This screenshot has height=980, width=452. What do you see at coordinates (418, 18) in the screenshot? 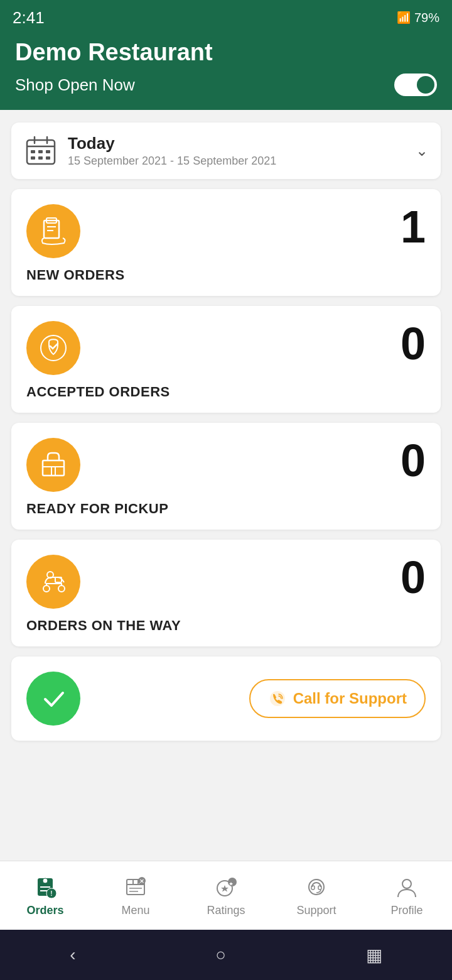
I see `status-icons: 📶 79%` at bounding box center [418, 18].